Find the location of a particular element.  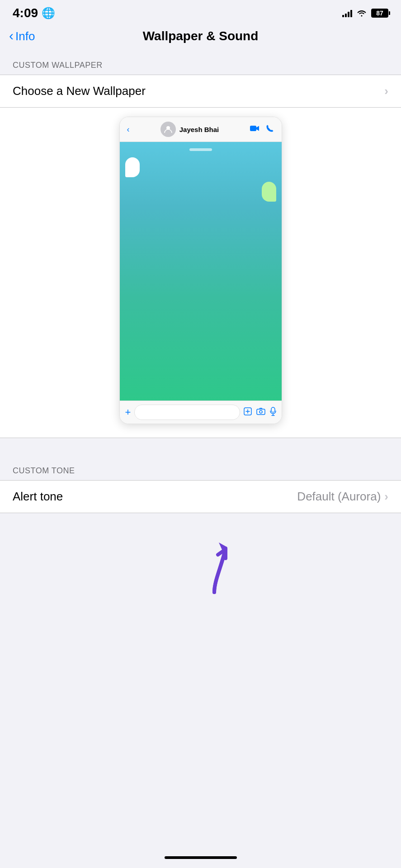

custom-tone-header-text: CUSTOM TONE is located at coordinates (44, 471).